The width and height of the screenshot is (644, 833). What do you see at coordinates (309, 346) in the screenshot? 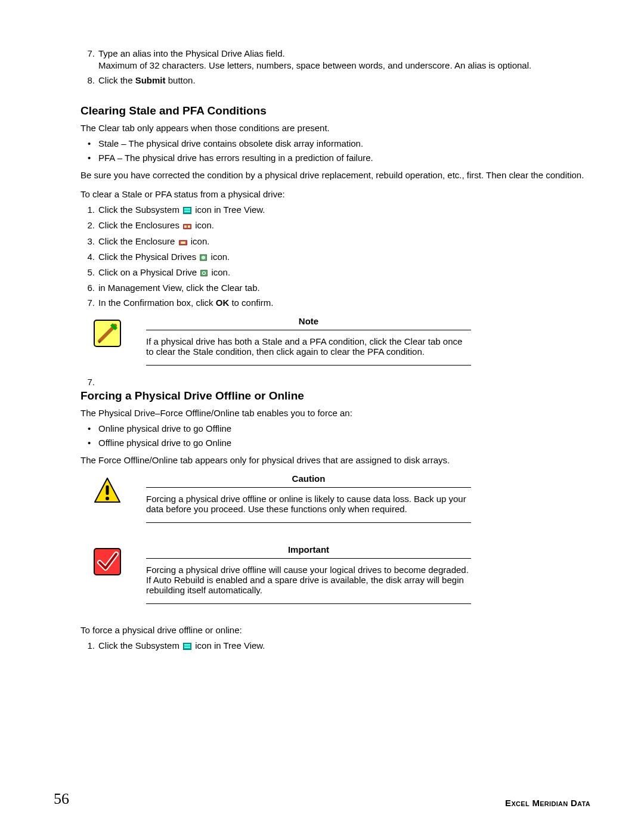
I see `callout-body: If a physical drive has both a Stale and…` at bounding box center [309, 346].